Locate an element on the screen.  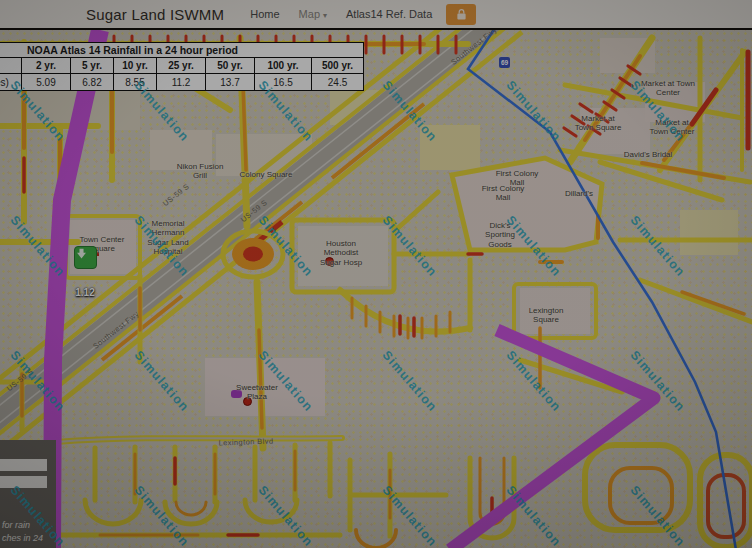
row-label-inches: (inches) is located at coordinates (11, 82).